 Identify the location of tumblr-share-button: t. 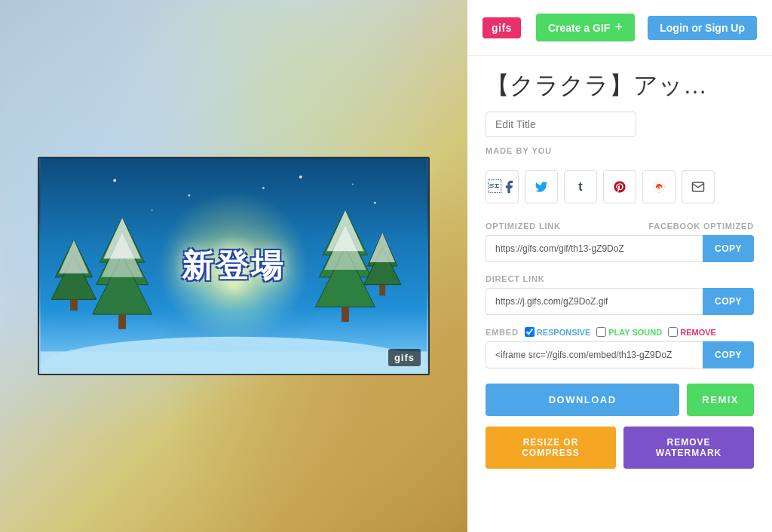
(581, 187).